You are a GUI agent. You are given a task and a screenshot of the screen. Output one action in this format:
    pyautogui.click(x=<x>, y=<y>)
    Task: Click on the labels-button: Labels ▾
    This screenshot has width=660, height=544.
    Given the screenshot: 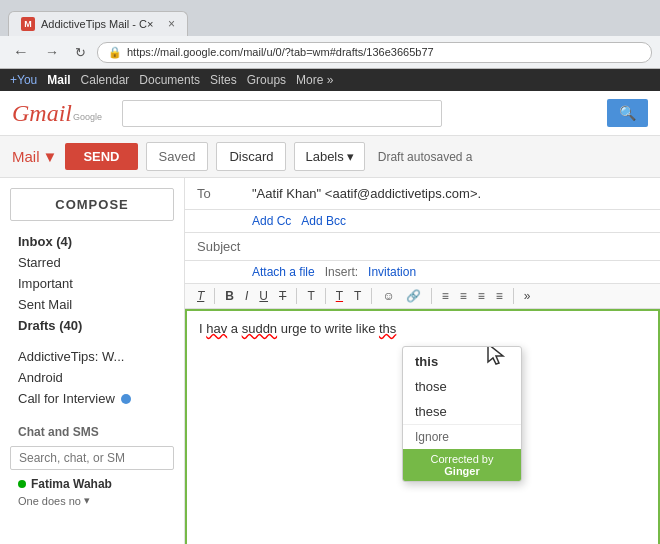 What is the action you would take?
    pyautogui.click(x=329, y=156)
    